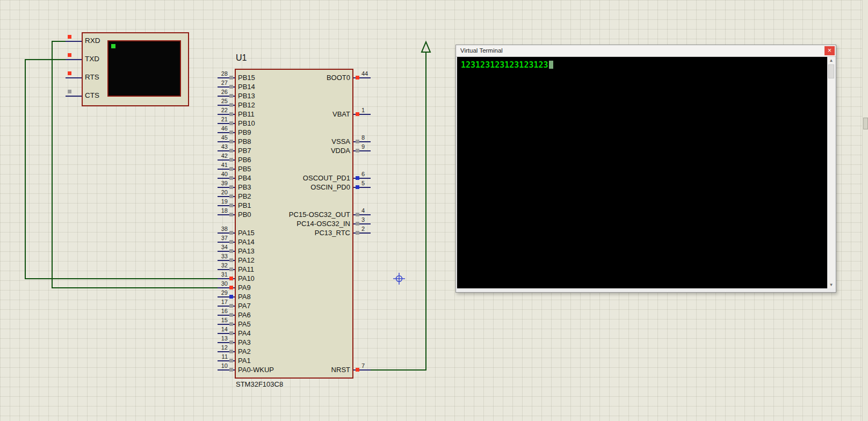 This screenshot has height=421, width=868. Describe the element at coordinates (244, 306) in the screenshot. I see `mcu-pin-name-PA7: PA7` at that location.